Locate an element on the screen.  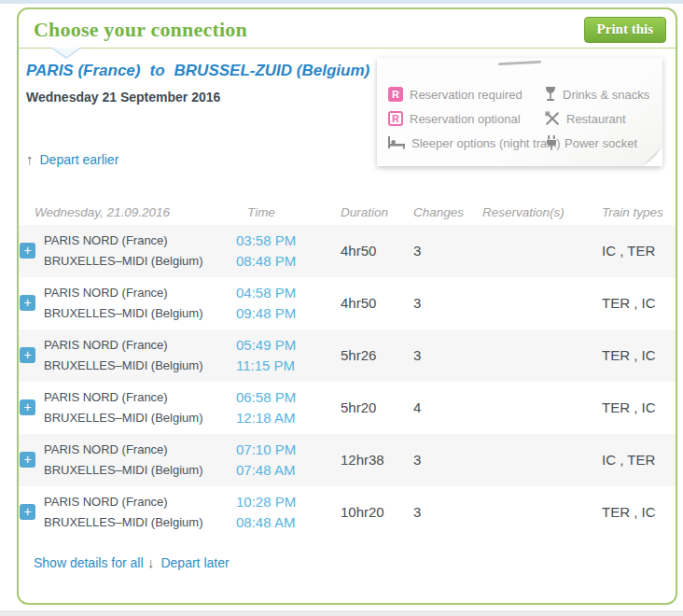
down-arrow-icon: ↓ is located at coordinates (151, 562).